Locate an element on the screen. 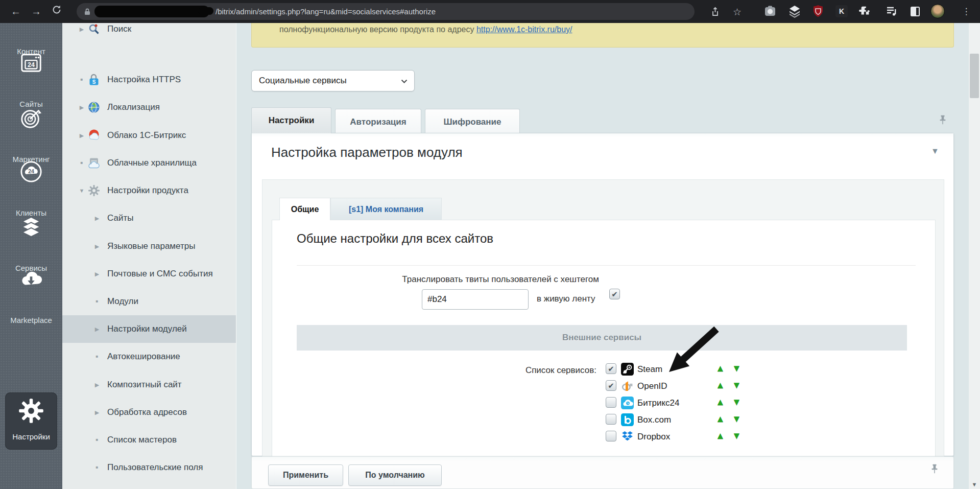 This screenshot has width=980, height=489. address-bar: /bitrix/admin/settings.php?lang=ru&mid=s… is located at coordinates (386, 11).